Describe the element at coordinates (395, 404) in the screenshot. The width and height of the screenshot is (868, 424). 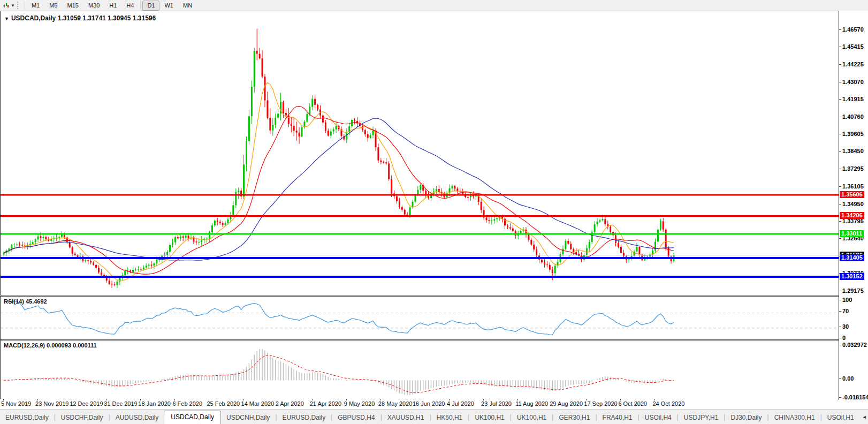
I see `date-label: 28 May 2020` at that location.